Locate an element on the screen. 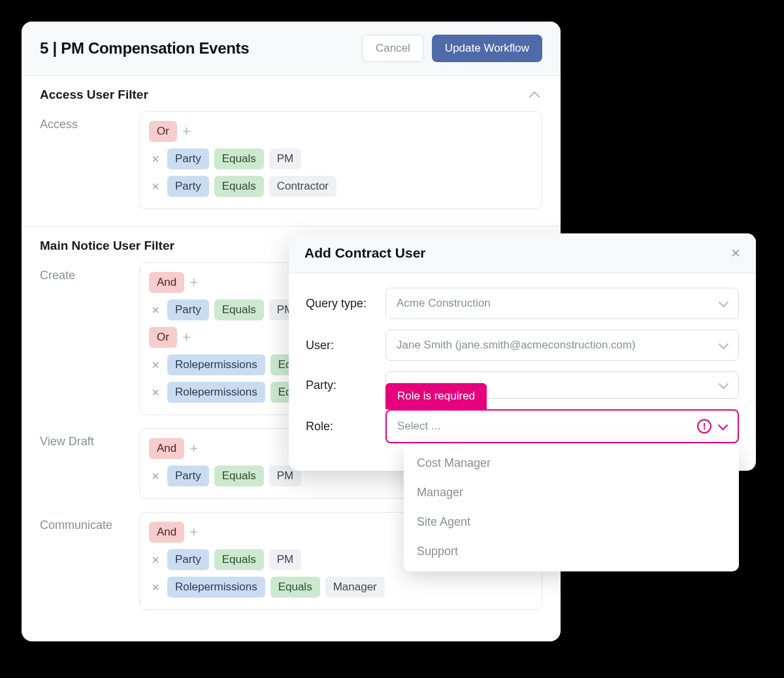 This screenshot has width=784, height=678. row-label: View Draft is located at coordinates (84, 438).